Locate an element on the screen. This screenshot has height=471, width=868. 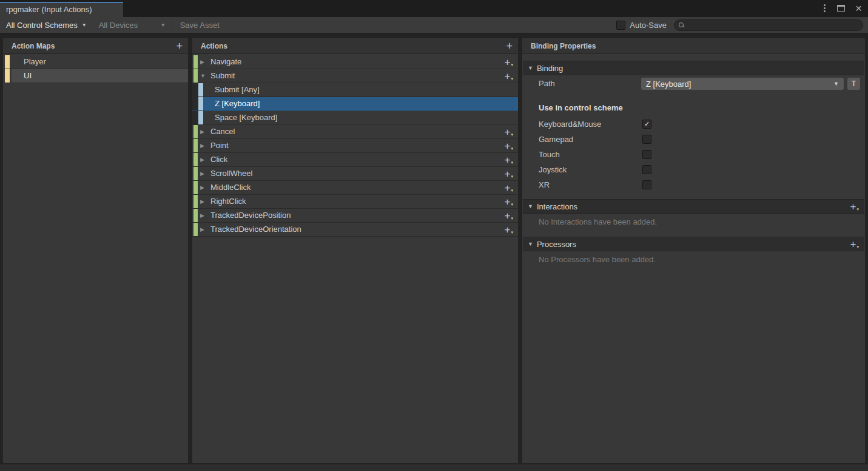
action-row: ▼Submit+▾ is located at coordinates (355, 76).